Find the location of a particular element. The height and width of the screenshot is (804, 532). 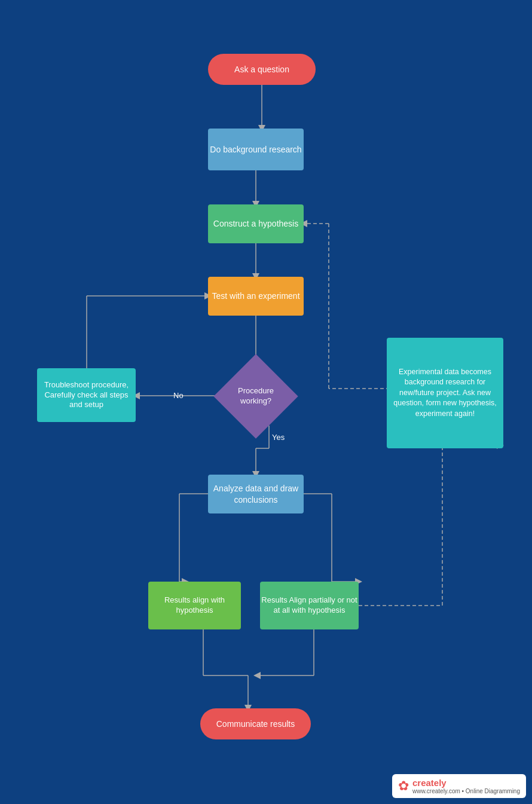

yes-label: Yes is located at coordinates (279, 438).